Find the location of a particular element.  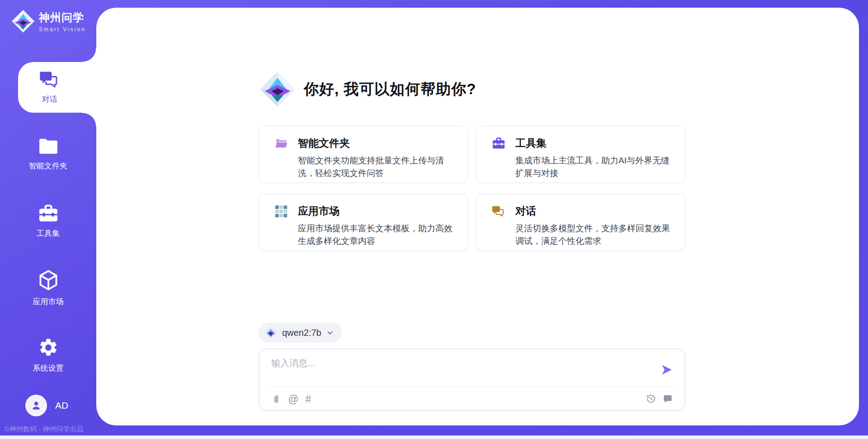

sidebar-item-smart-folder: 智能文件夹 is located at coordinates (48, 154).